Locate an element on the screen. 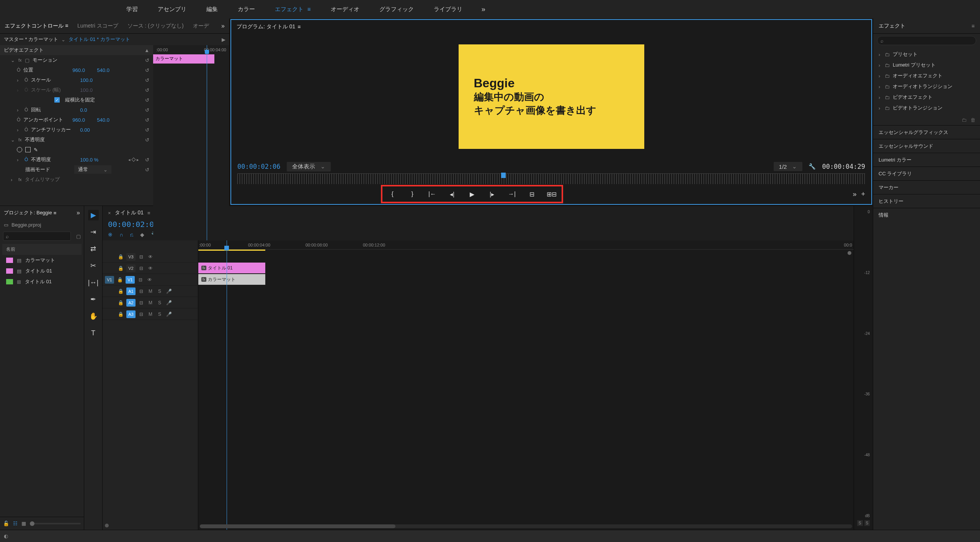 The height and width of the screenshot is (542, 980). workspace-tab-audio: オーディオ is located at coordinates (345, 9).